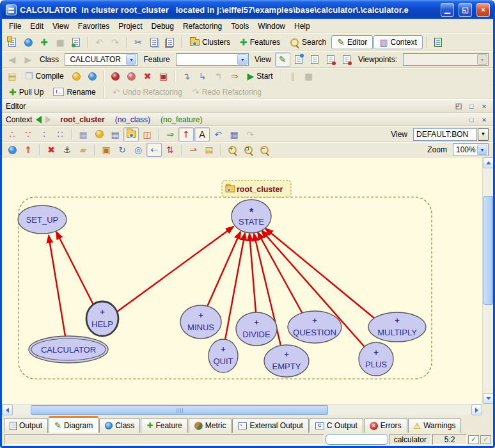  I want to click on focus-target-icon: ⇒, so click(170, 134).